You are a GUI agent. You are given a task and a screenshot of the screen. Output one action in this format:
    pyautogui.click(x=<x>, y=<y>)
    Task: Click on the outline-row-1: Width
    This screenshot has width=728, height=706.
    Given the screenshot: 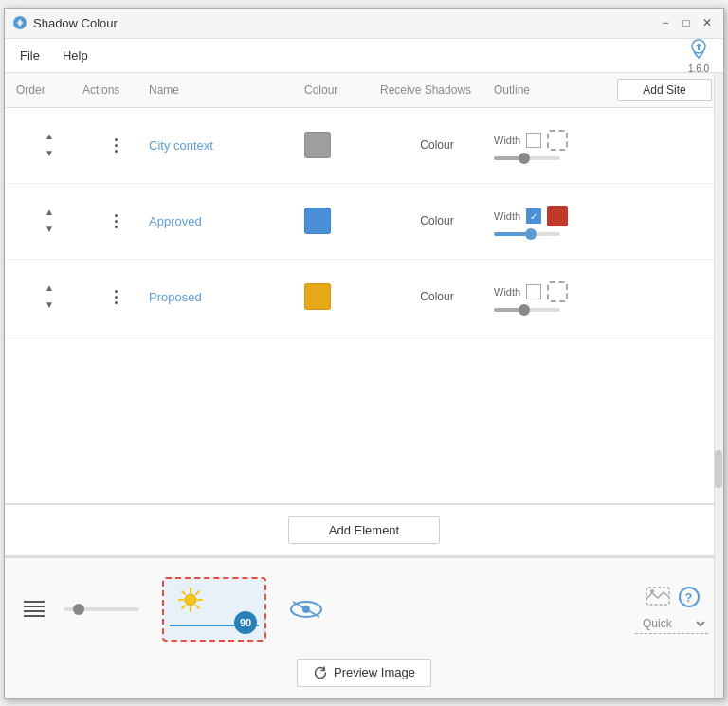 What is the action you would take?
    pyautogui.click(x=531, y=140)
    